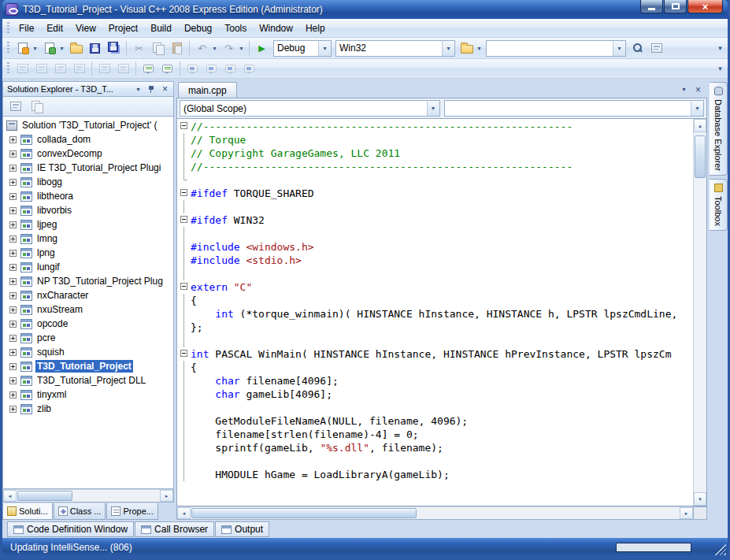 Image resolution: width=730 pixels, height=560 pixels. Describe the element at coordinates (8, 28) in the screenshot. I see `menu-grip` at that location.